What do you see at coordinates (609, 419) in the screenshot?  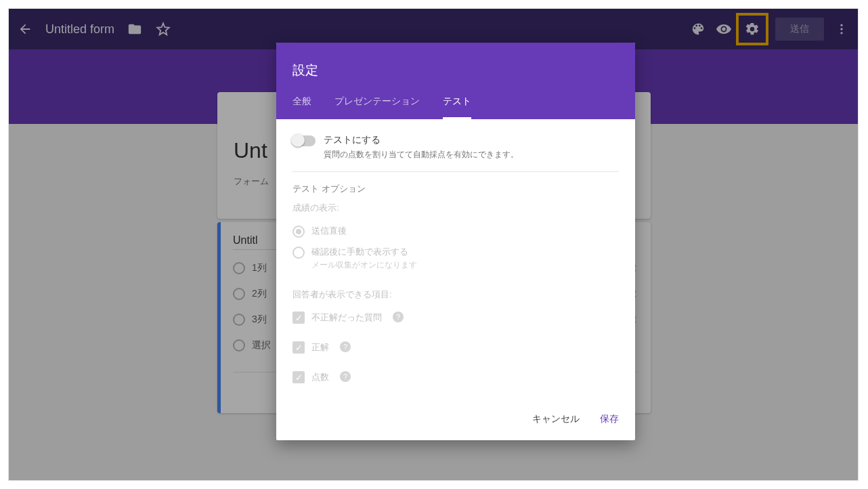 I see `save-button: 保存` at bounding box center [609, 419].